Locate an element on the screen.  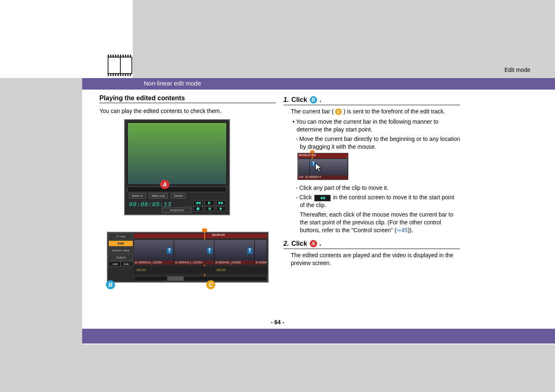
rewind-button is located at coordinates (198, 203).